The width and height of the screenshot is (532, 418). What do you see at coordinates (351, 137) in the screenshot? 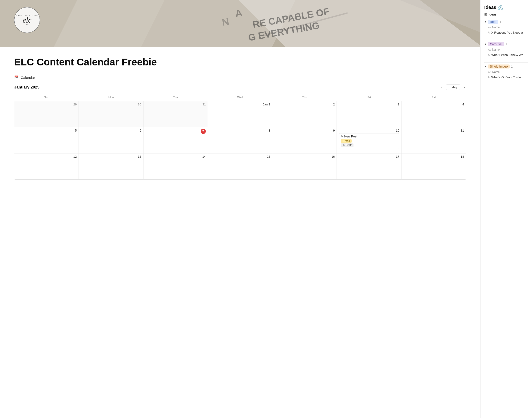
I see `event-name: New Post` at bounding box center [351, 137].